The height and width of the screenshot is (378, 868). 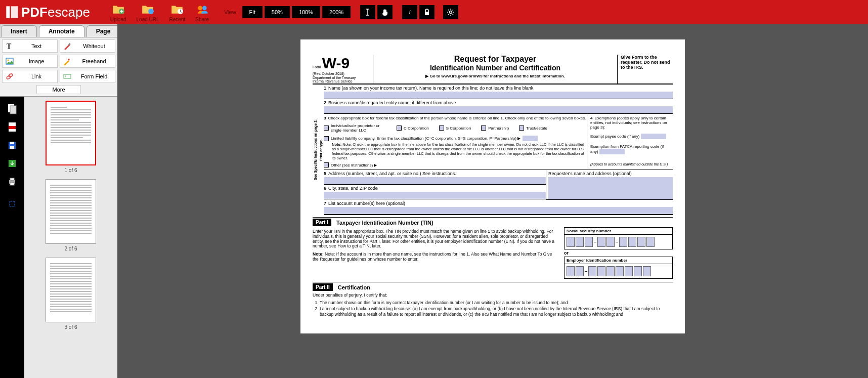 What do you see at coordinates (12, 12) in the screenshot?
I see `pdf-logo-icon` at bounding box center [12, 12].